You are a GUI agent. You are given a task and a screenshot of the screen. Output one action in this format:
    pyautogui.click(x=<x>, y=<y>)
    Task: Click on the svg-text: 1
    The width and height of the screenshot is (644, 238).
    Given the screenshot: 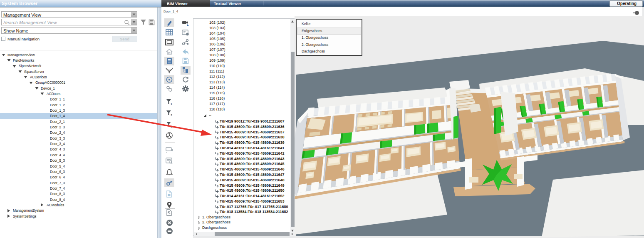 What is the action you would take?
    pyautogui.click(x=171, y=104)
    